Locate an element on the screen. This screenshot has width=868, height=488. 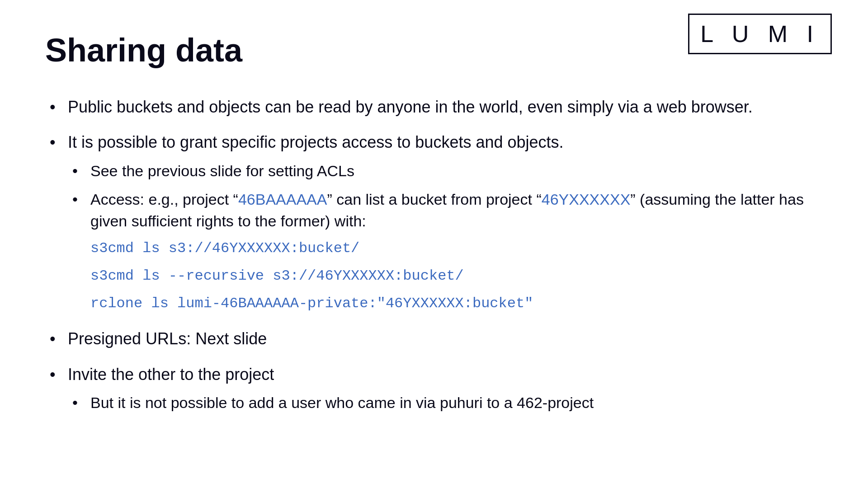
bullet-item-4: Invite the other to the project But it i… is located at coordinates (434, 389).